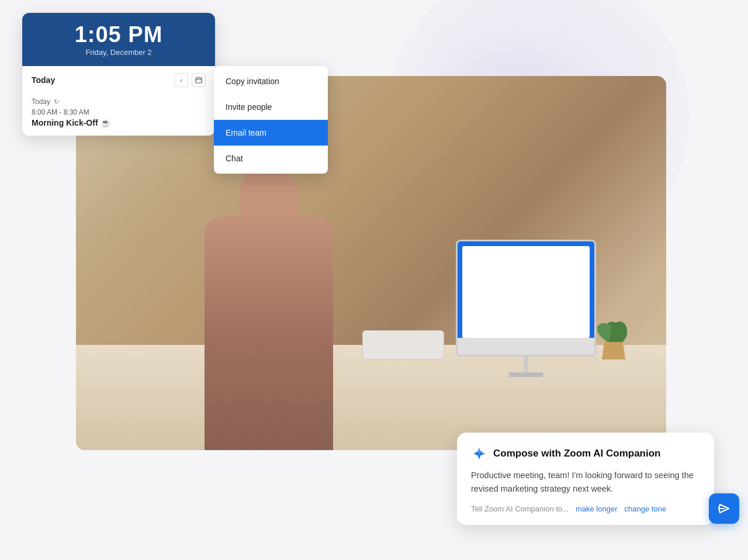 The image size is (748, 560). Describe the element at coordinates (586, 454) in the screenshot. I see `ai-card-header: Compose with Zoom AI Companion` at that location.